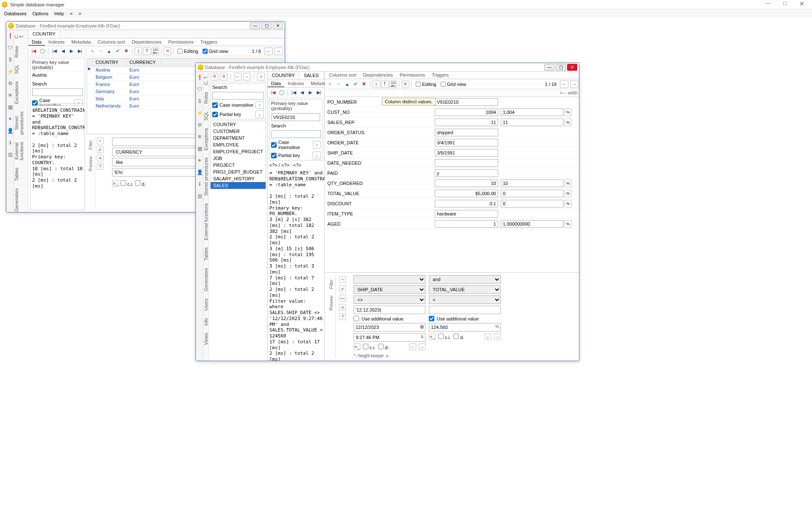  Describe the element at coordinates (261, 77) in the screenshot. I see `plus-icon: ＋` at that location.